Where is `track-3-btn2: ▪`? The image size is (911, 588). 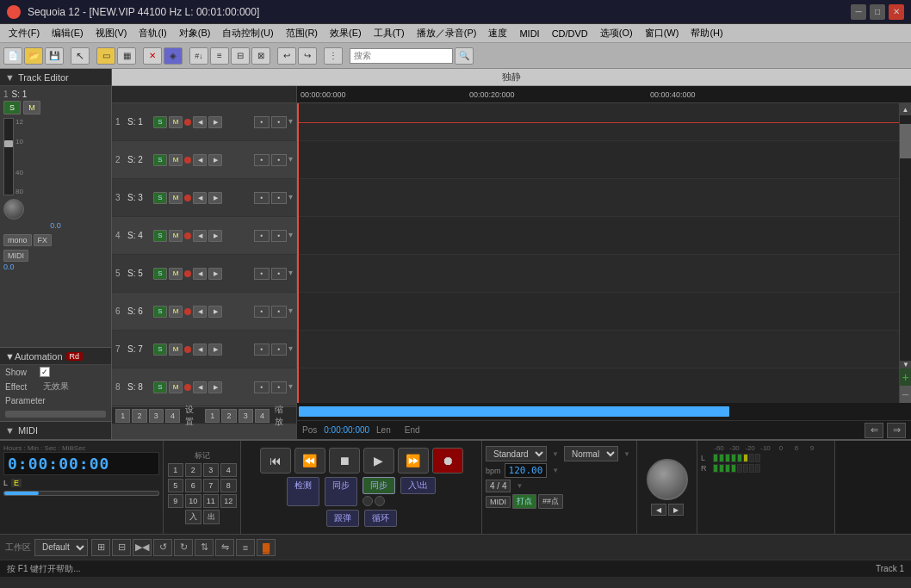
track-3-btn2: ▪ is located at coordinates (279, 198).